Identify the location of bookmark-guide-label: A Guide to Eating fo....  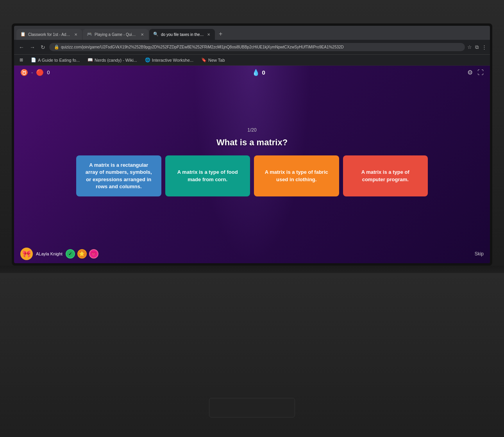
(59, 60).